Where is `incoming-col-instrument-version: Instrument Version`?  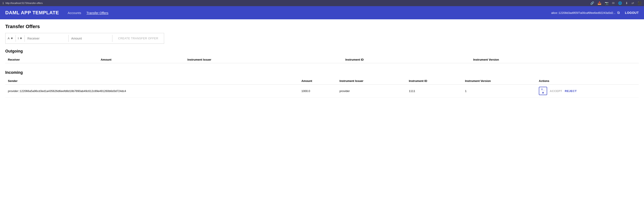
incoming-col-instrument-version: Instrument Version is located at coordinates (499, 81).